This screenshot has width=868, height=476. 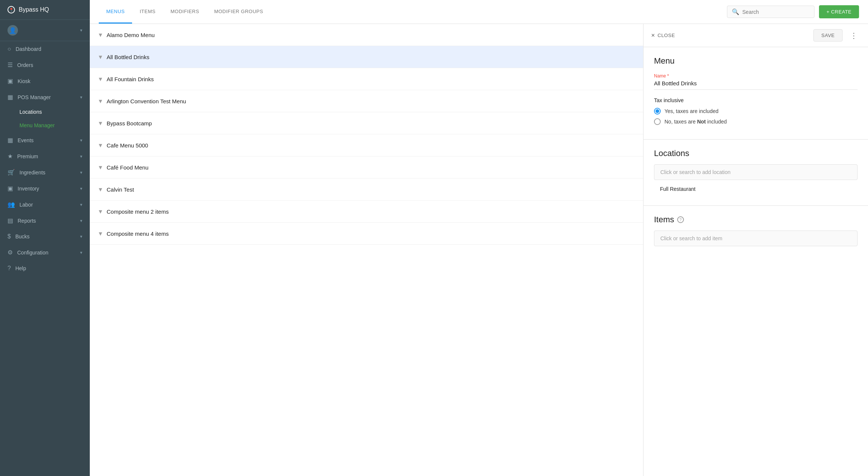 I want to click on close-x-icon: ✕, so click(x=653, y=35).